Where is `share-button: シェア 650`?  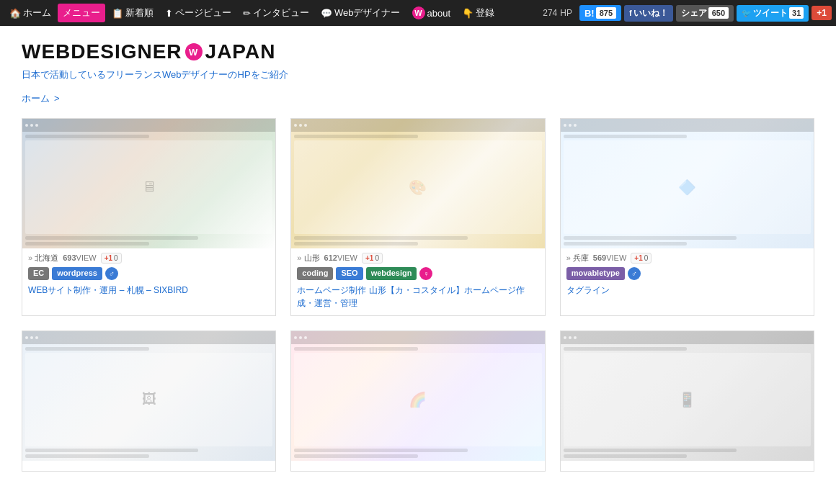 share-button: シェア 650 is located at coordinates (705, 13).